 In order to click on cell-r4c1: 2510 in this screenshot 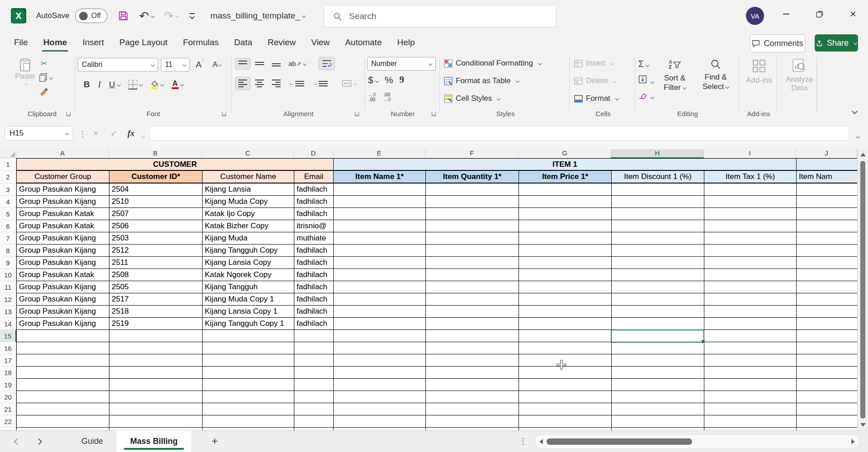, I will do `click(156, 202)`.